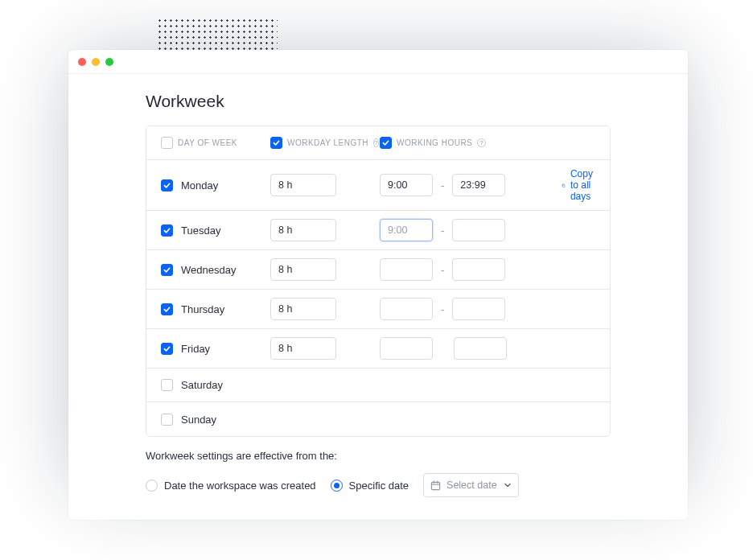  What do you see at coordinates (202, 385) in the screenshot?
I see `day-name: Saturday` at bounding box center [202, 385].